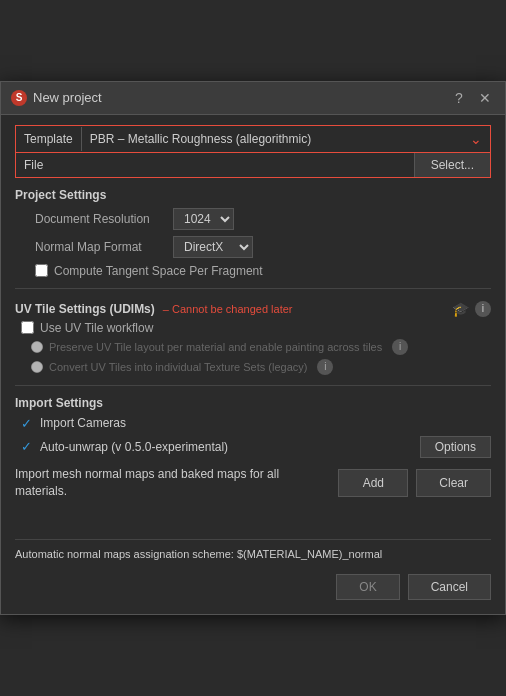 The width and height of the screenshot is (506, 696). What do you see at coordinates (100, 247) in the screenshot?
I see `normal-map-format-label: Normal Map Format` at bounding box center [100, 247].